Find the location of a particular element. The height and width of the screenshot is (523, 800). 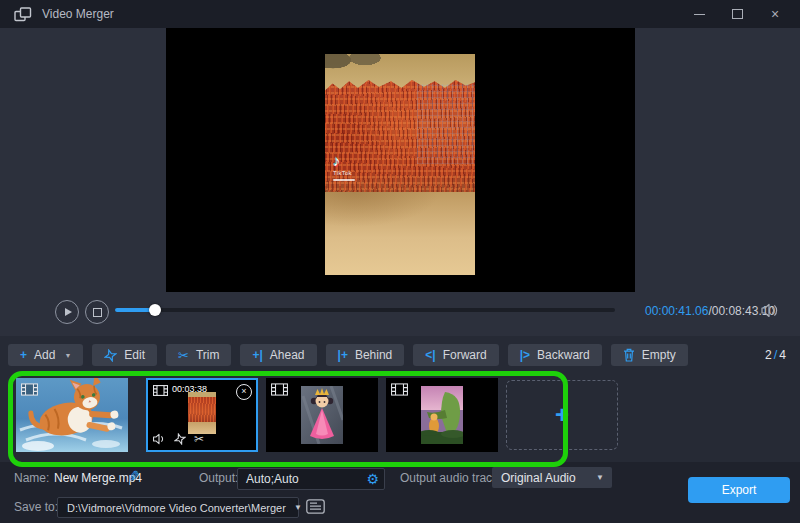

ahead-label: Ahead is located at coordinates (288, 355).